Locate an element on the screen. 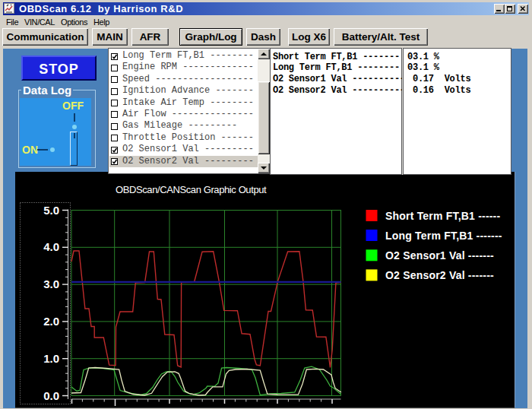 Image resolution: width=532 pixels, height=409 pixels. svg-text: 5.0 is located at coordinates (52, 210).